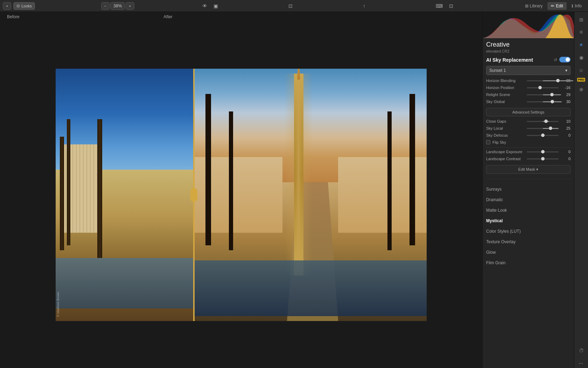  Describe the element at coordinates (194, 195) in the screenshot. I see `split-handle` at that location.